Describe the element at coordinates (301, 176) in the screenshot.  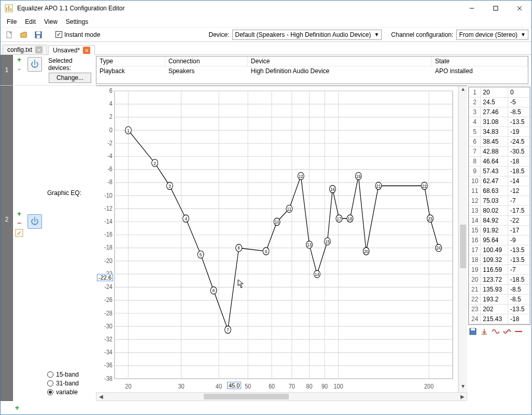
I see `svg-text: 12` at that location.